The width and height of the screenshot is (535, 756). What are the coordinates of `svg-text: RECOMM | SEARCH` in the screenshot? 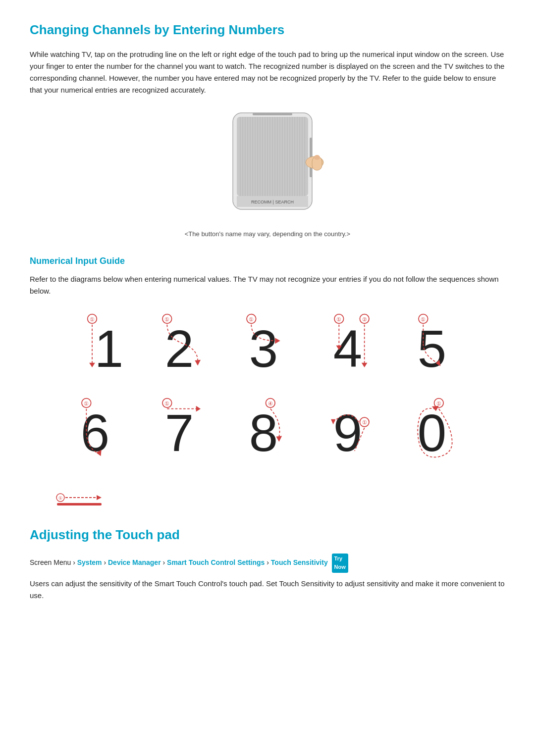 It's located at (272, 202).